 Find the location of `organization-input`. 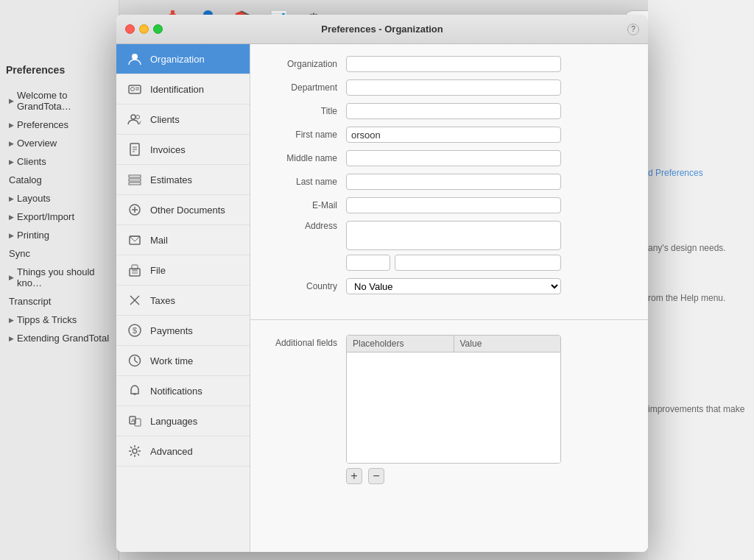

organization-input is located at coordinates (454, 64).